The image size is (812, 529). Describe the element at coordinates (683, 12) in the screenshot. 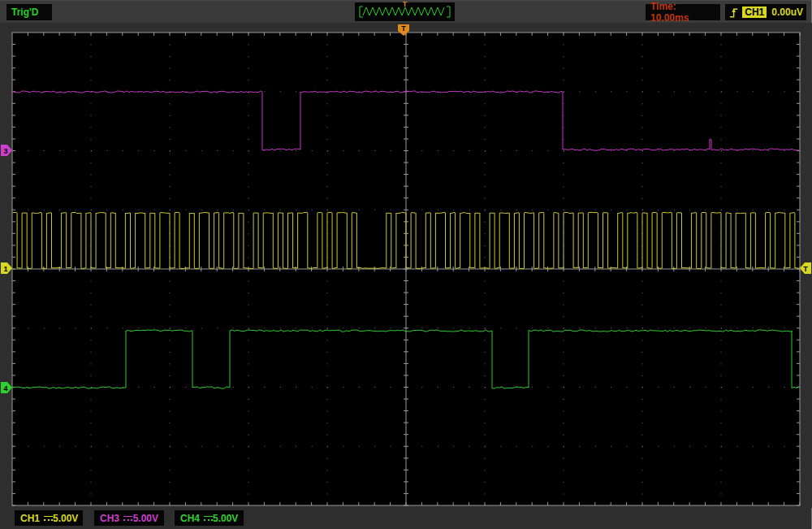

I see `timebase-readout: Time: 10.00ms` at that location.